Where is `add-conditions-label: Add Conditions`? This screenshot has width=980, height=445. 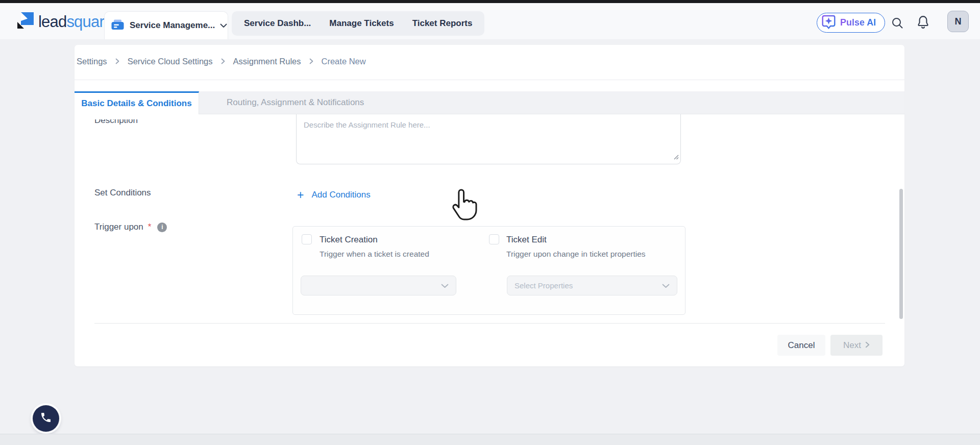
add-conditions-label: Add Conditions is located at coordinates (341, 195).